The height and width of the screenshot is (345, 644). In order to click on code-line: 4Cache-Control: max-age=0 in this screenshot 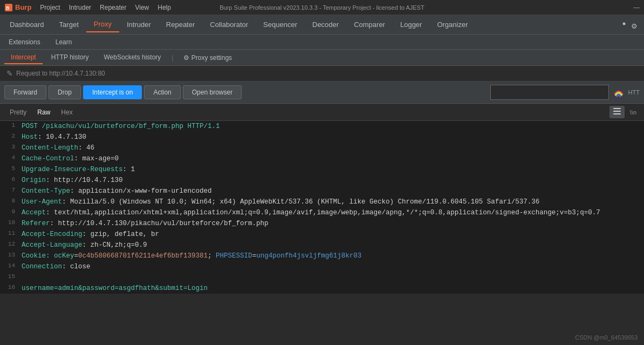, I will do `click(322, 159)`.